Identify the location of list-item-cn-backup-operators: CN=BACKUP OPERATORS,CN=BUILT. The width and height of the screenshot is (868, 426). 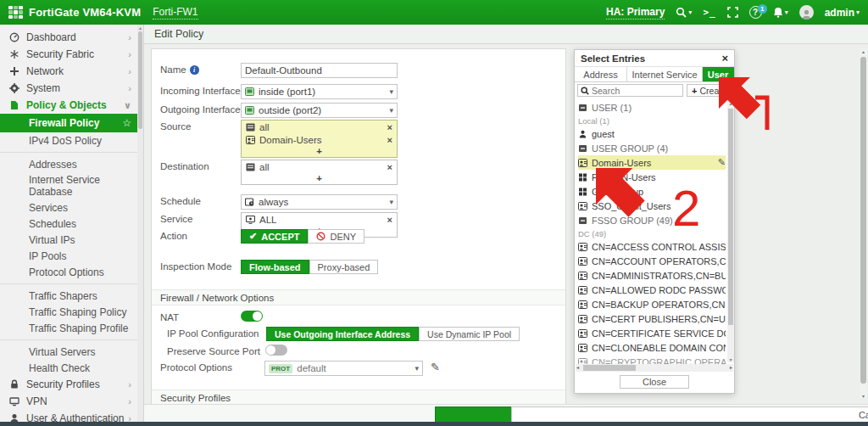
(652, 304).